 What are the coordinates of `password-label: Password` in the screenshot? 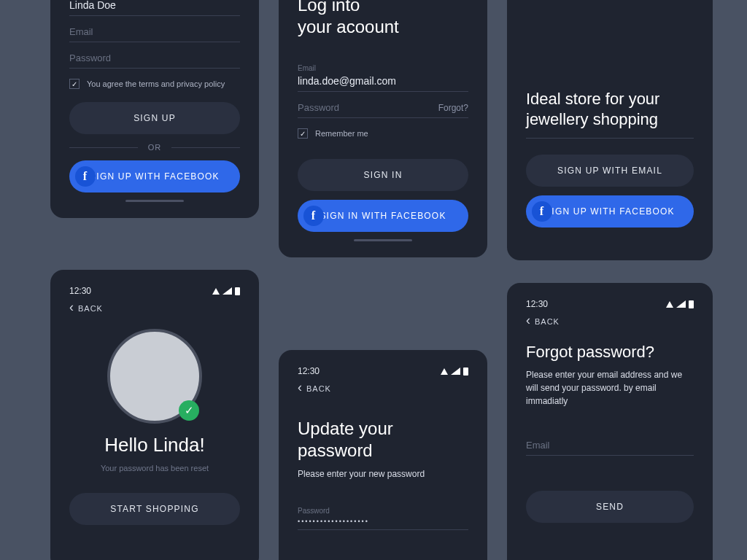 It's located at (383, 510).